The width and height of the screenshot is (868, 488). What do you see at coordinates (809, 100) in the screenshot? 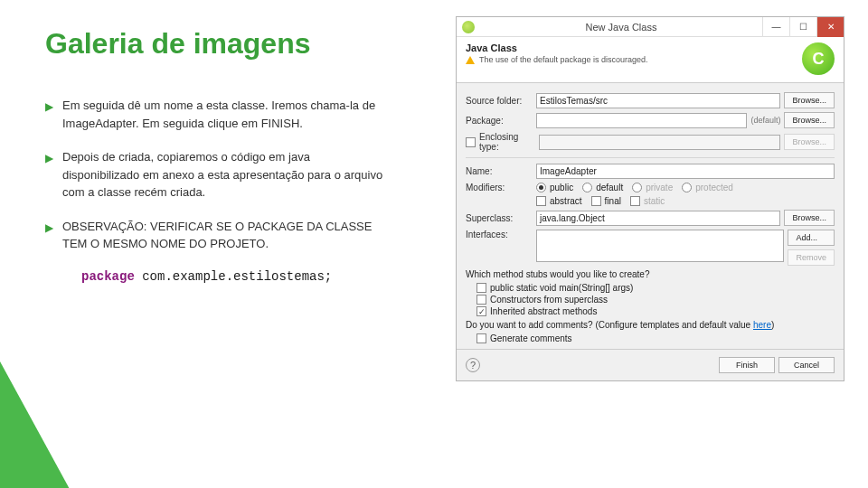
I see `browse-source-button: Browse...` at bounding box center [809, 100].